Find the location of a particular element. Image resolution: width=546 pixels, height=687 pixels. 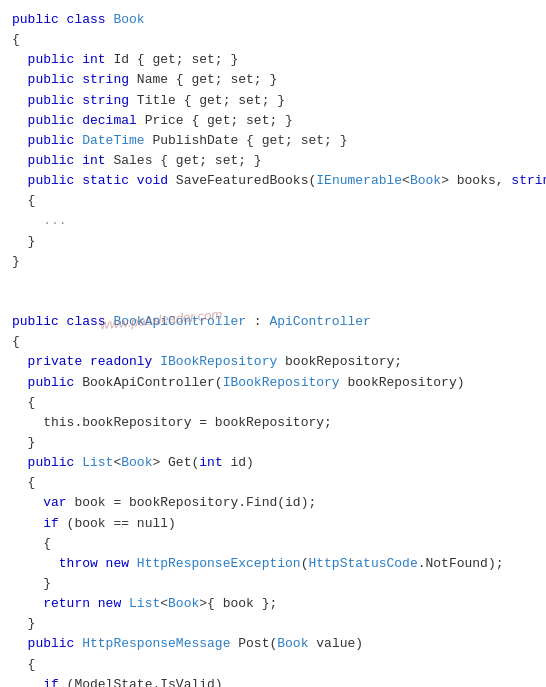

code-line: public int Id { get; set; } is located at coordinates (273, 60).